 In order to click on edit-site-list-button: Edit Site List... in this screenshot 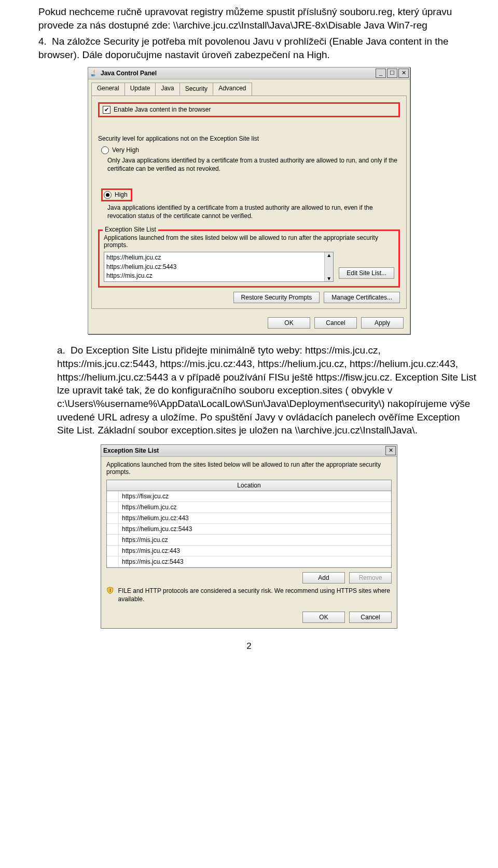, I will do `click(366, 273)`.